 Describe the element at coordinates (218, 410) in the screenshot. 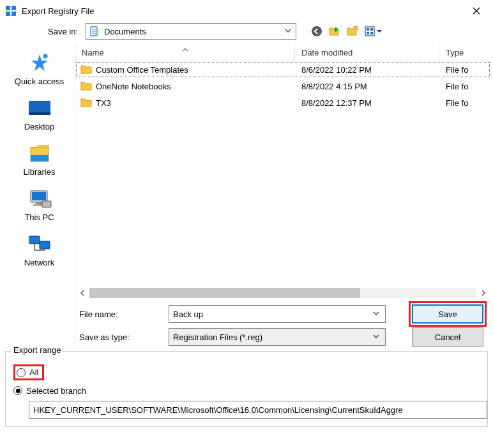

I see `selected-branch-value: HKEY_CURRENT_USER\SOFTWARE\Microsoft\Off…` at that location.